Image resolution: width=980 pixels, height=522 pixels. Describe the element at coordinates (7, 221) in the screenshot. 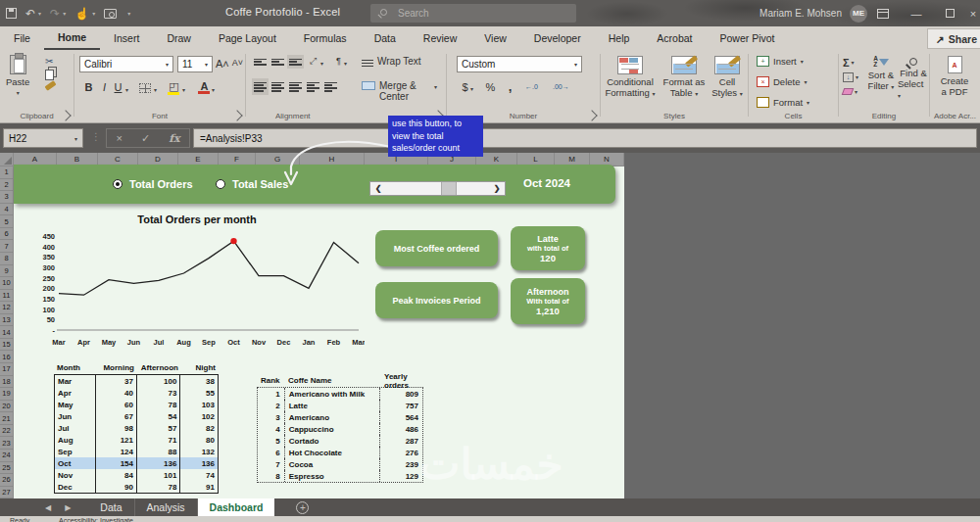

I see `row-header-5: 5` at that location.